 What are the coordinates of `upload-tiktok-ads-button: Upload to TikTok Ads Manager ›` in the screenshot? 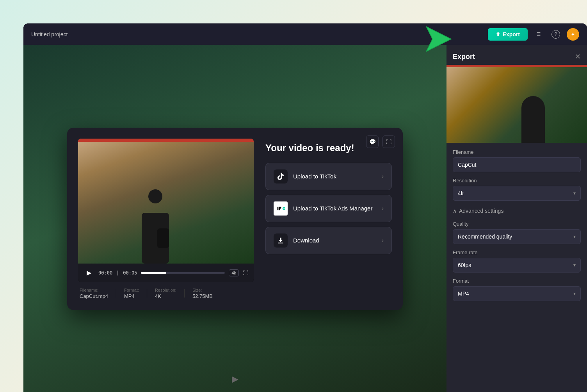 It's located at (329, 208).